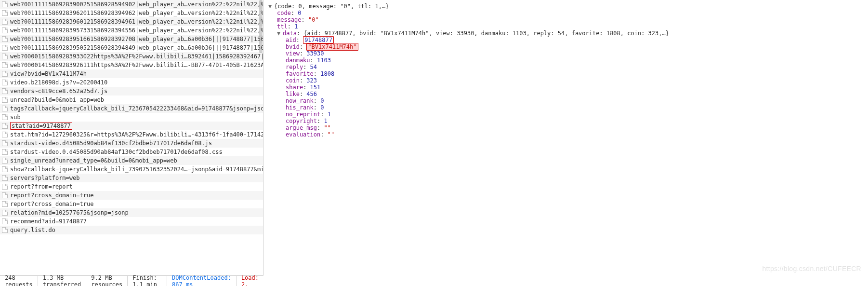 This screenshot has height=286, width=868. Describe the element at coordinates (566, 13) in the screenshot. I see `json-code: code: 0` at that location.